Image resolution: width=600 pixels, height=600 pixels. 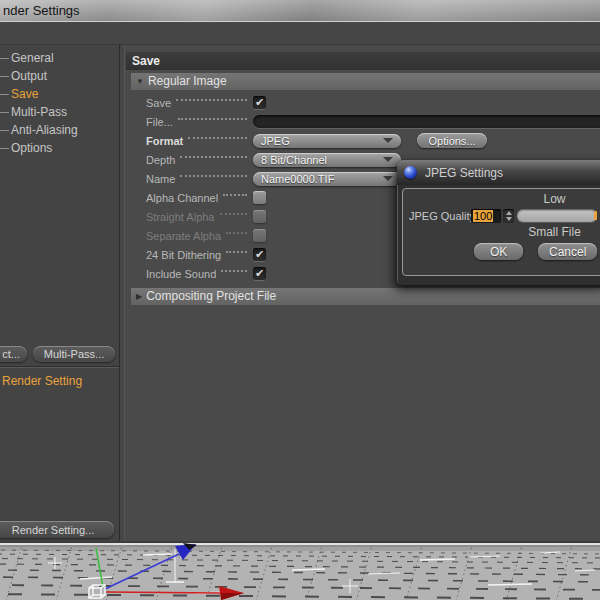 What do you see at coordinates (363, 140) in the screenshot?
I see `row-format: Format JPEG Options...` at bounding box center [363, 140].